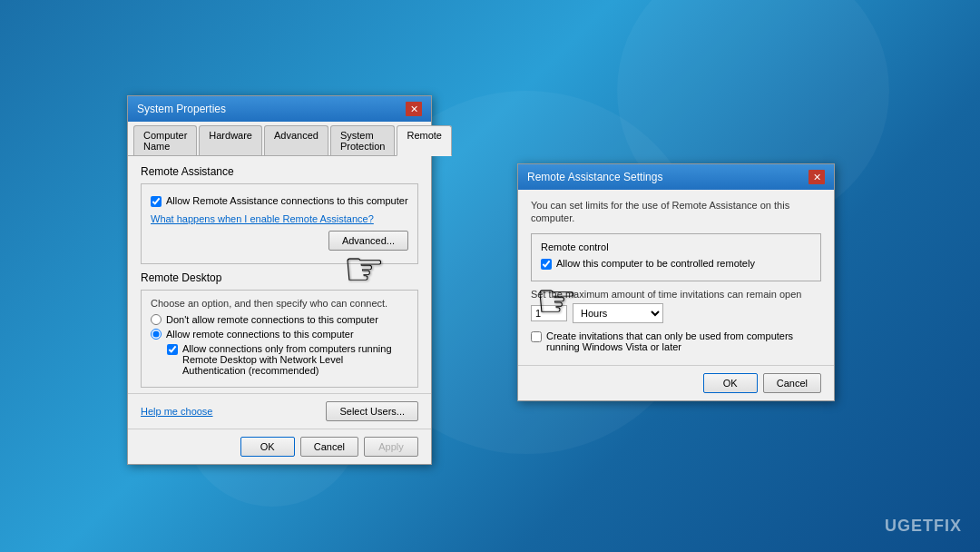 This screenshot has height=552, width=980. What do you see at coordinates (287, 201) in the screenshot?
I see `allow-remote-assistance-text: Allow Remote Assistance connections to t…` at bounding box center [287, 201].